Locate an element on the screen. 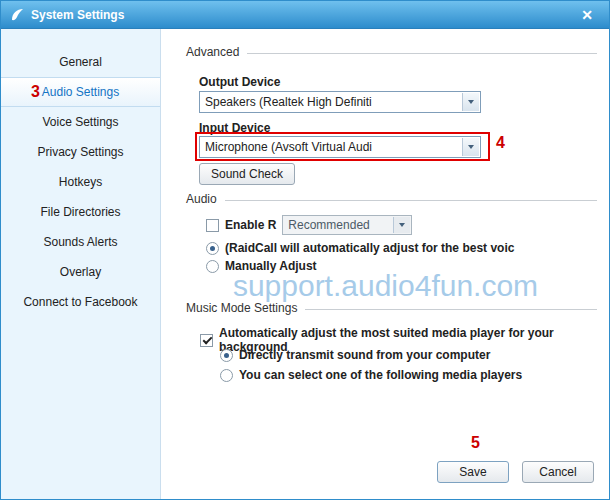 This screenshot has height=500, width=610. enable-voice-checkbox is located at coordinates (212, 226).